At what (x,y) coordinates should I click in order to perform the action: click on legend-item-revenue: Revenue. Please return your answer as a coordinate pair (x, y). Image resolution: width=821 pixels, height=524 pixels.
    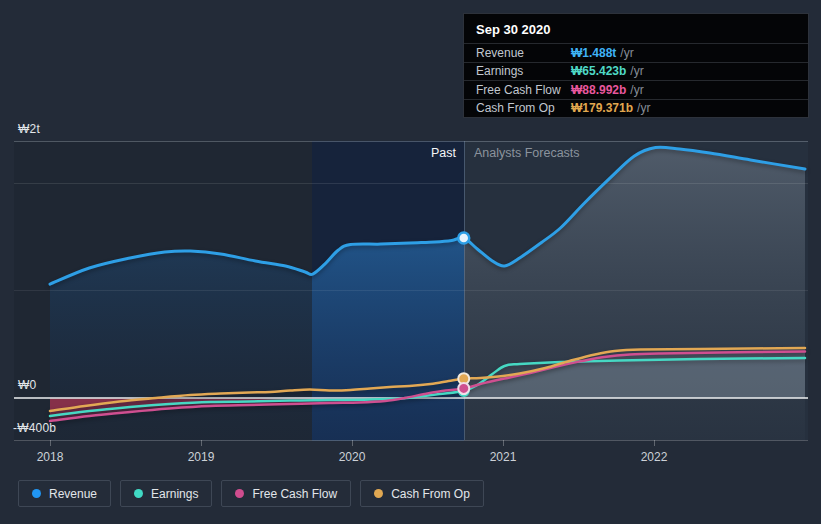
    Looking at the image, I should click on (64, 494).